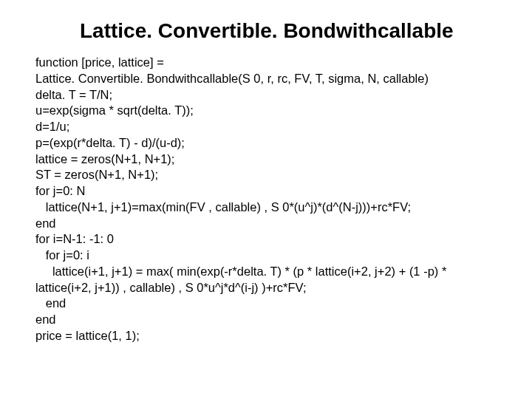 This screenshot has width=532, height=399. I want to click on code-line: p=(exp(r*delta. T) - d)/(u-d);, so click(266, 143).